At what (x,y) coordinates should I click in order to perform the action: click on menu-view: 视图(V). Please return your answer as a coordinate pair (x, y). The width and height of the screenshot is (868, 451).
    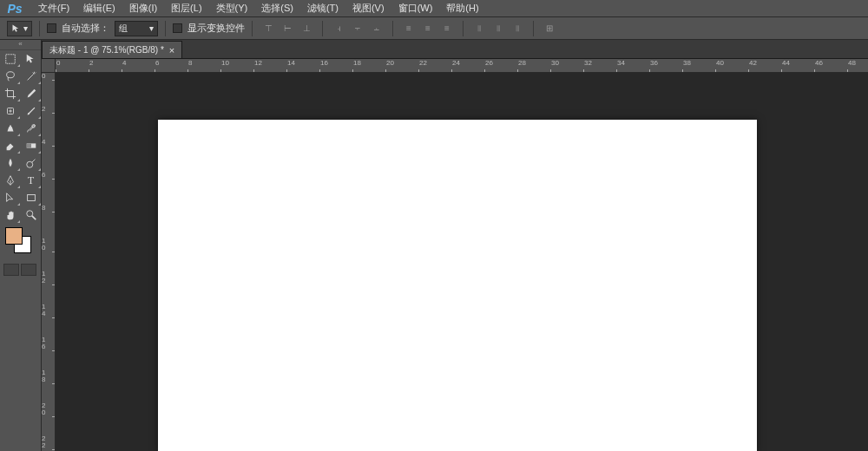
    Looking at the image, I should click on (368, 9).